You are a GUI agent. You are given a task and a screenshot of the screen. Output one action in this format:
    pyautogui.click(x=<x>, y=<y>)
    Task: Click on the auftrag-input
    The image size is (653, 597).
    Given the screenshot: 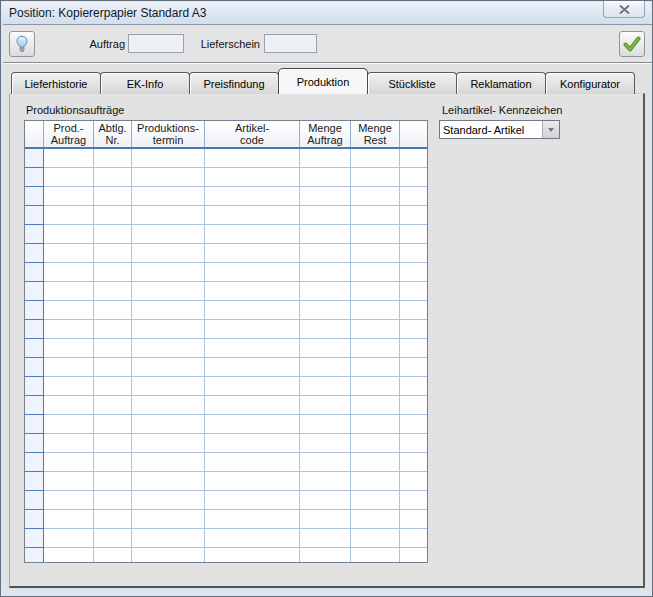 What is the action you would take?
    pyautogui.click(x=156, y=44)
    